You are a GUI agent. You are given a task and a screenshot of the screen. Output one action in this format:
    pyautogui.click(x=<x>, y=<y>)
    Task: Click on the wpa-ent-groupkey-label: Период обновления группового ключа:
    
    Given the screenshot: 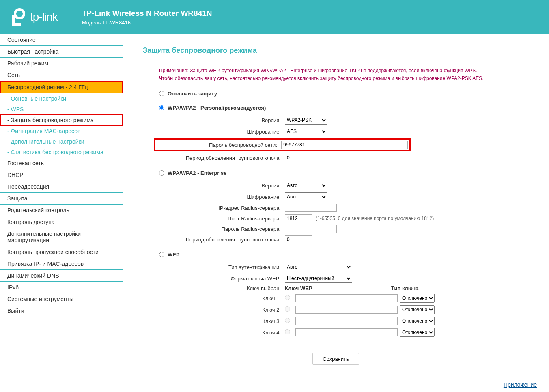 What is the action you would take?
    pyautogui.click(x=222, y=239)
    